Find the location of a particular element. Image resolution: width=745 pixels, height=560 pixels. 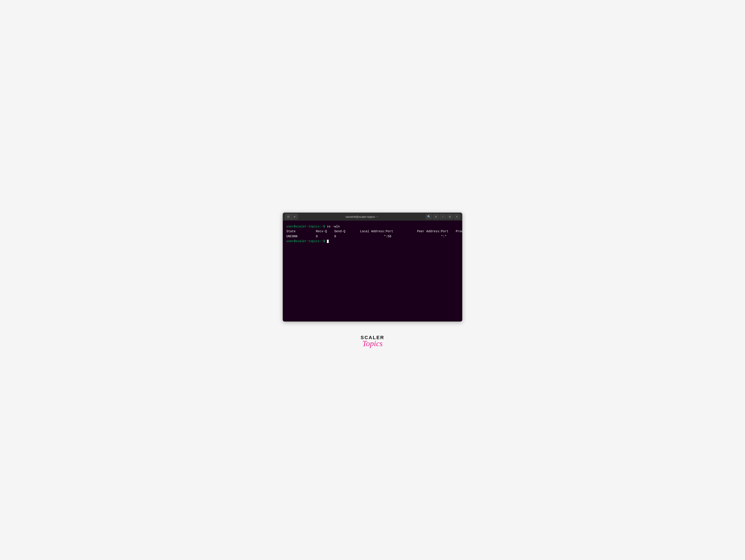

window-controls: 🔍 ≡ − ⊙ × is located at coordinates (443, 217).